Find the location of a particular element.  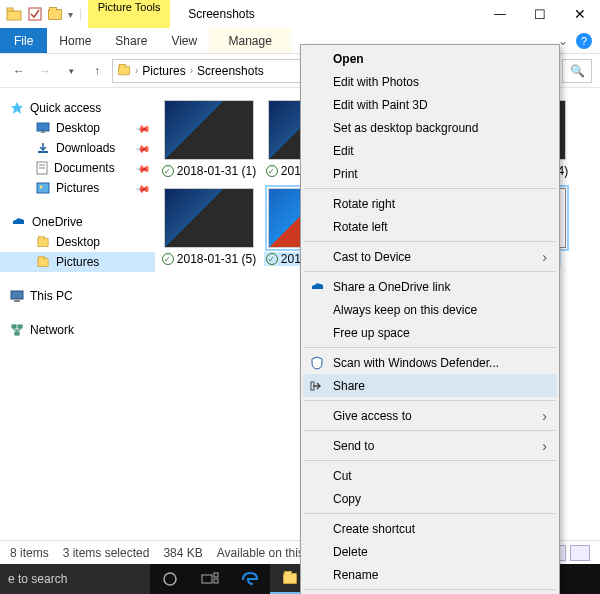

window-title: Screenshots is located at coordinates (325, 14).